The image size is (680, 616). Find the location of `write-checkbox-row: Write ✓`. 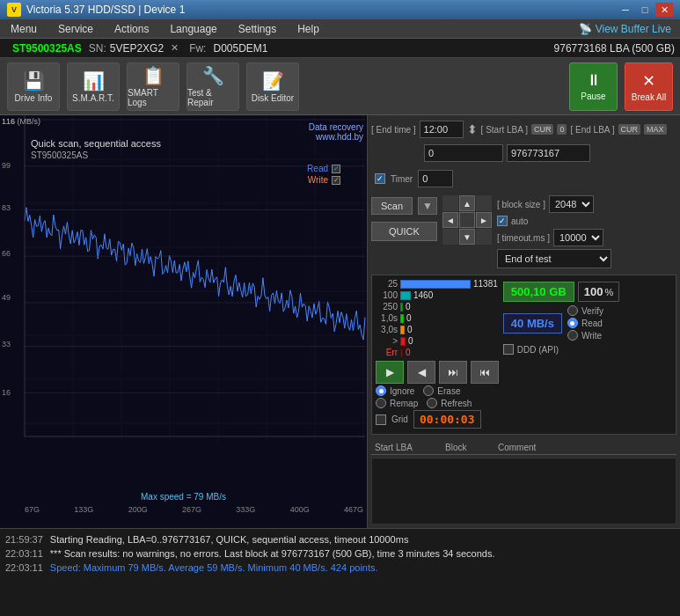

write-checkbox-row: Write ✓ is located at coordinates (324, 180).